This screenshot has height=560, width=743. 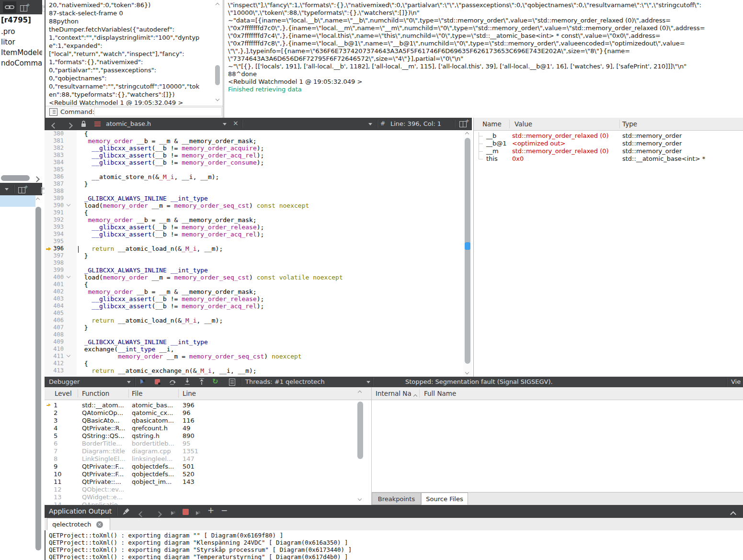 What do you see at coordinates (134, 59) in the screenshot?
I see `debugger-log-input-pane: 20,"nativemixed":0,"token":86})87-stack-…` at bounding box center [134, 59].